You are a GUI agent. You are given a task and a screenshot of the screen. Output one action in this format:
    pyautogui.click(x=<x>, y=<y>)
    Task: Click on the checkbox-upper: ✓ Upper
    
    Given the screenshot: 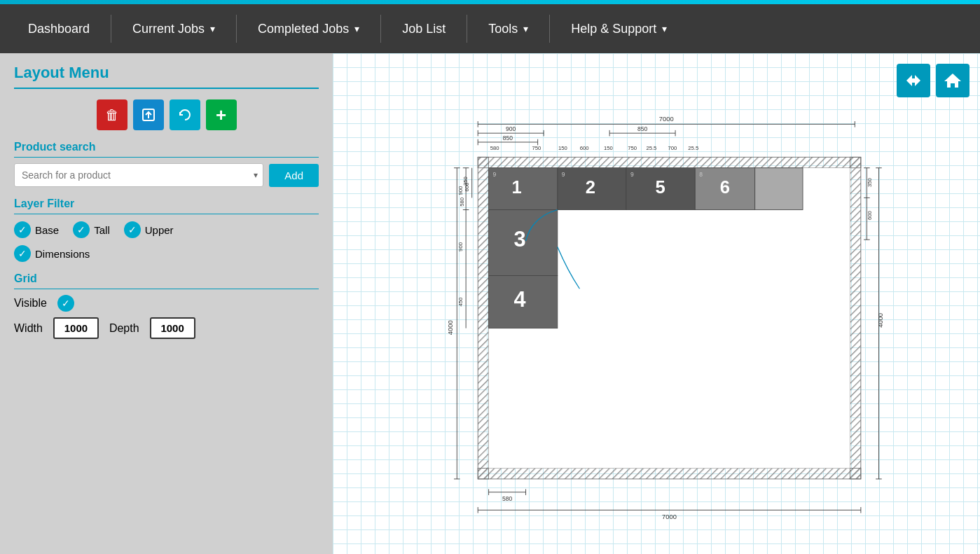 What is the action you would take?
    pyautogui.click(x=149, y=230)
    